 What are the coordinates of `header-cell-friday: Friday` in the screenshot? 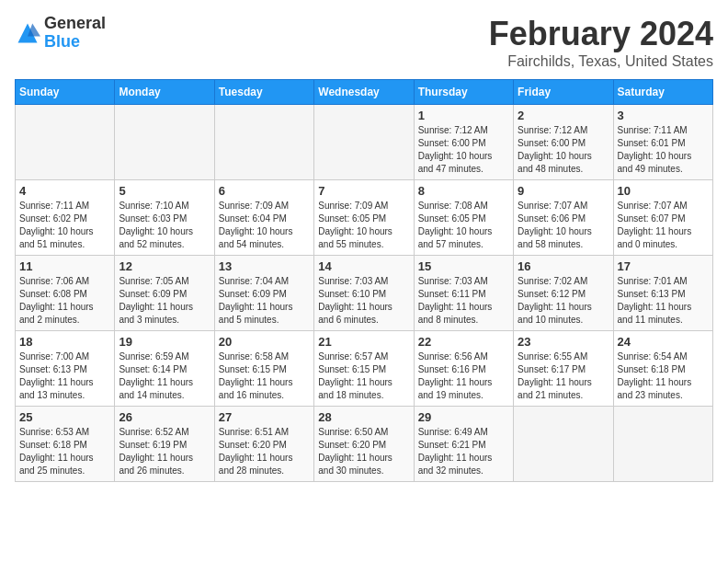 It's located at (563, 92).